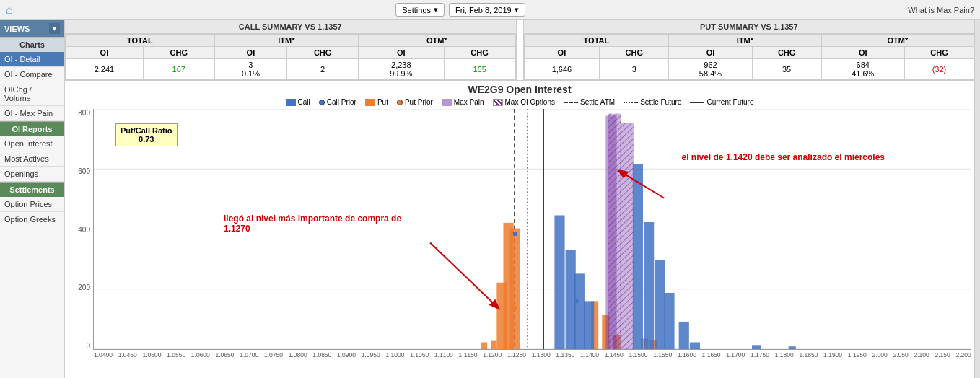  What do you see at coordinates (749, 27) in the screenshot?
I see `put-summary-title: PUT SUMMARY VS 1.1357` at bounding box center [749, 27].